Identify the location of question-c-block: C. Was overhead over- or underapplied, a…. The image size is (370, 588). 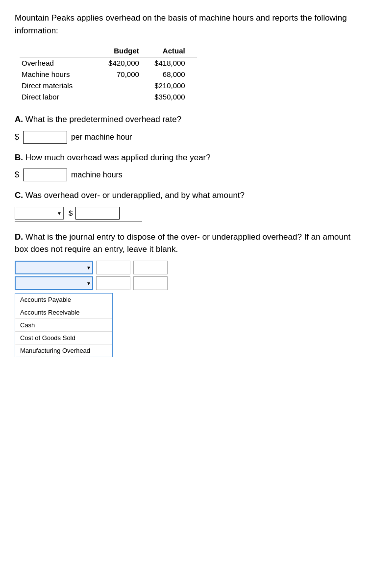
(185, 206).